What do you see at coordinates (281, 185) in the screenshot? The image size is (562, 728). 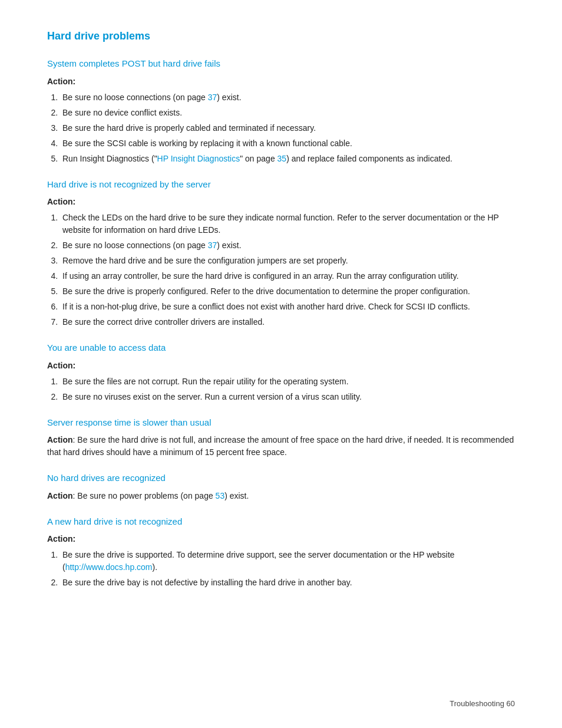 I see `section-not-recognized-server-title: Hard drive is not recognized by the serv…` at bounding box center [281, 185].